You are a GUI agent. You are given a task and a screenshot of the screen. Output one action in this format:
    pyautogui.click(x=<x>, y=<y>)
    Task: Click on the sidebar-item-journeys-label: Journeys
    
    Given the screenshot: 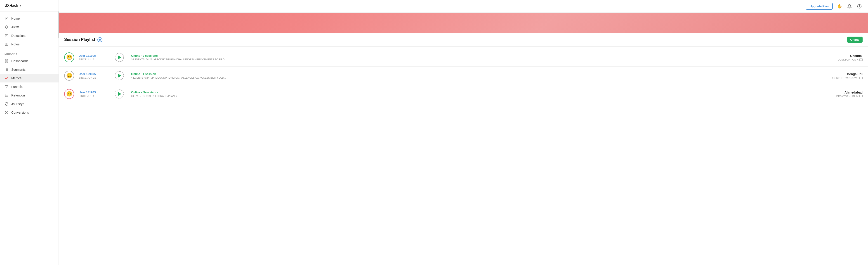 What is the action you would take?
    pyautogui.click(x=18, y=104)
    